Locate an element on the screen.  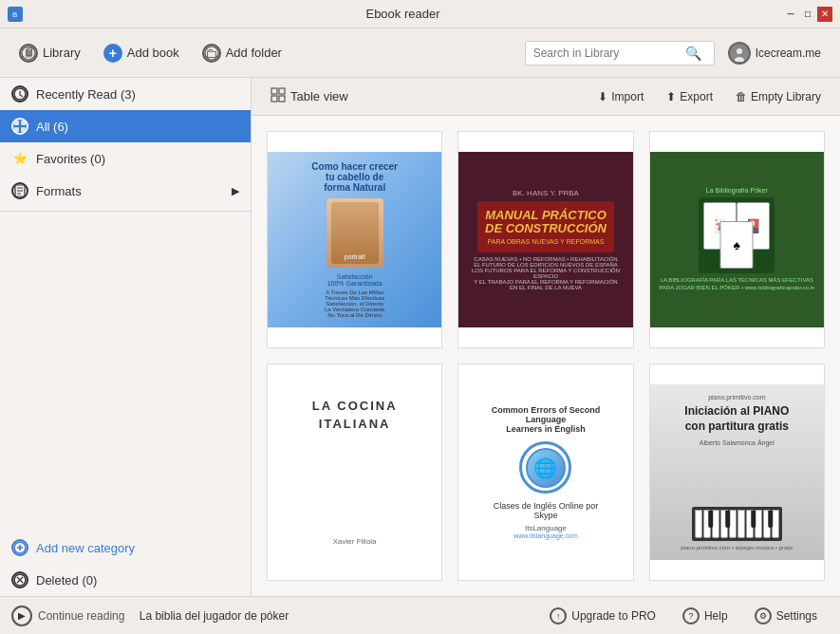
add-folder-icon is located at coordinates (212, 53).